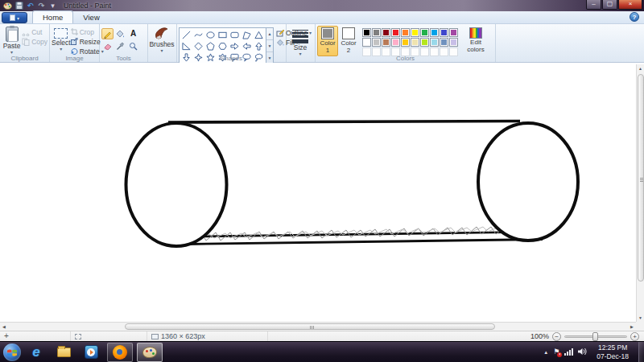  What do you see at coordinates (61, 39) in the screenshot?
I see `select-button: Select ▾` at bounding box center [61, 39].